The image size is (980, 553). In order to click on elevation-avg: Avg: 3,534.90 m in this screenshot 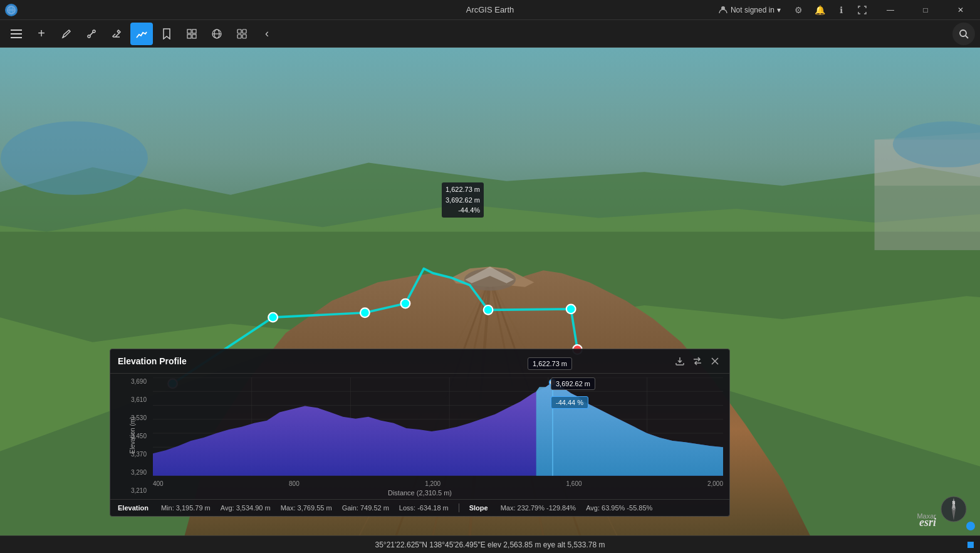, I will do `click(246, 508)`.